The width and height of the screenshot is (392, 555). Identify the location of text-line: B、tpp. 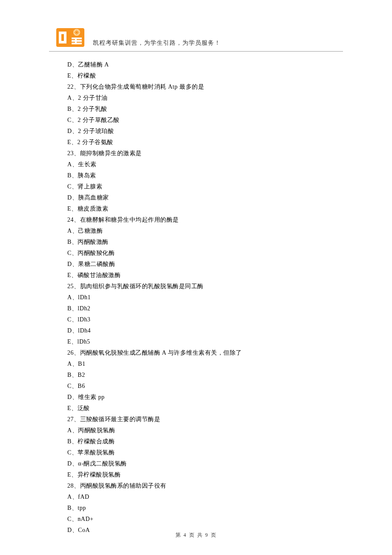
(202, 508).